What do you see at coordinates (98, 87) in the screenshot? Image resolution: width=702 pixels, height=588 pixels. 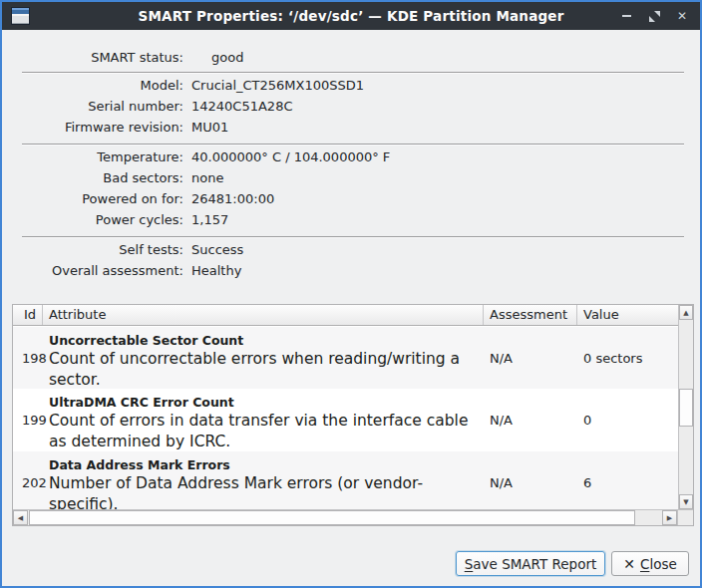 I see `model-label: Model:` at bounding box center [98, 87].